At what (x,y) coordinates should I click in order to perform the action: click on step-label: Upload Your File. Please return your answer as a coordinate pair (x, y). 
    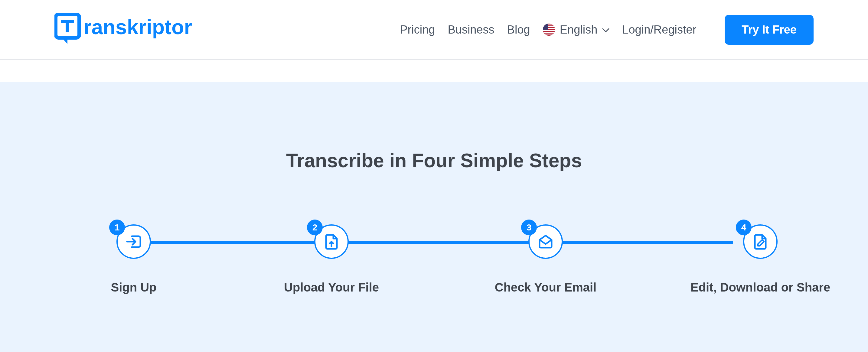
    Looking at the image, I should click on (332, 288).